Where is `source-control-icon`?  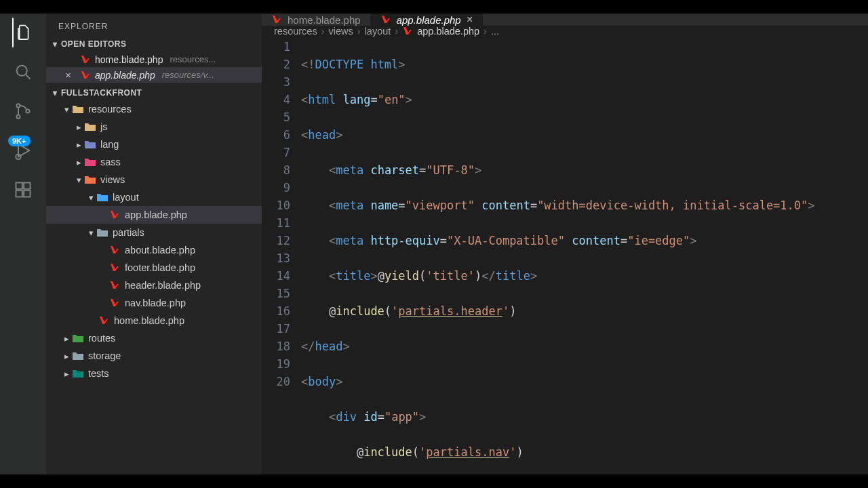 source-control-icon is located at coordinates (23, 111).